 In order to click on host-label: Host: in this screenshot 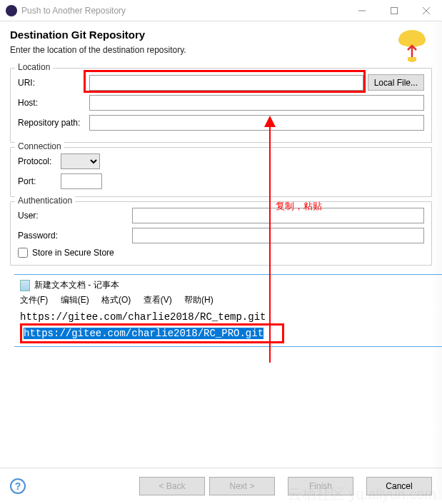, I will do `click(54, 103)`.